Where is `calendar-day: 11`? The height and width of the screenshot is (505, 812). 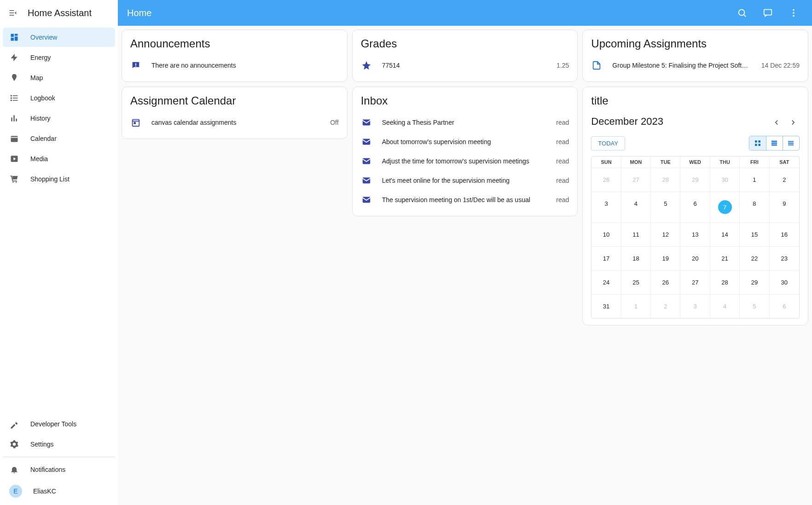 calendar-day: 11 is located at coordinates (636, 234).